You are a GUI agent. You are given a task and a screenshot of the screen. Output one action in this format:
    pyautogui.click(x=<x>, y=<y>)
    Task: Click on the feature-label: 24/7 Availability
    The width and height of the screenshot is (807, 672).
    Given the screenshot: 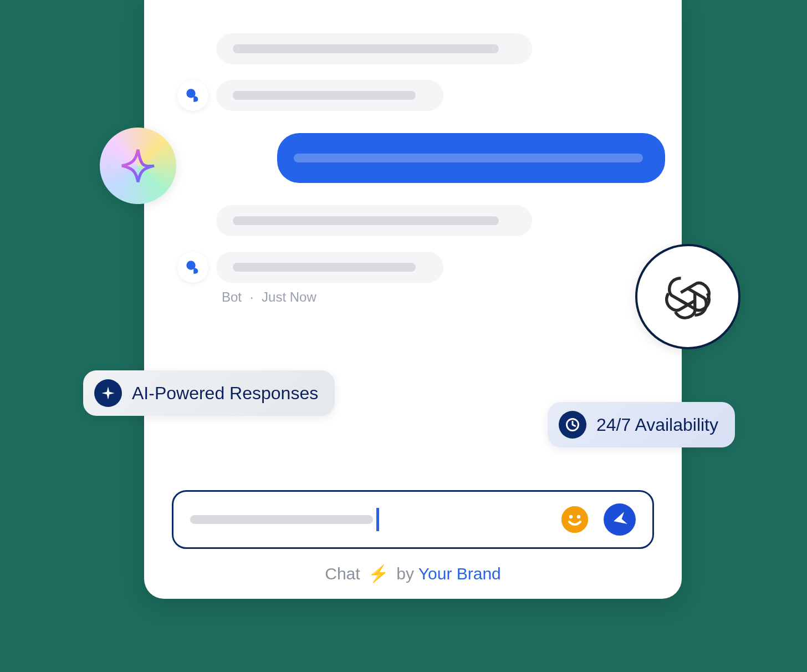 What is the action you would take?
    pyautogui.click(x=657, y=425)
    